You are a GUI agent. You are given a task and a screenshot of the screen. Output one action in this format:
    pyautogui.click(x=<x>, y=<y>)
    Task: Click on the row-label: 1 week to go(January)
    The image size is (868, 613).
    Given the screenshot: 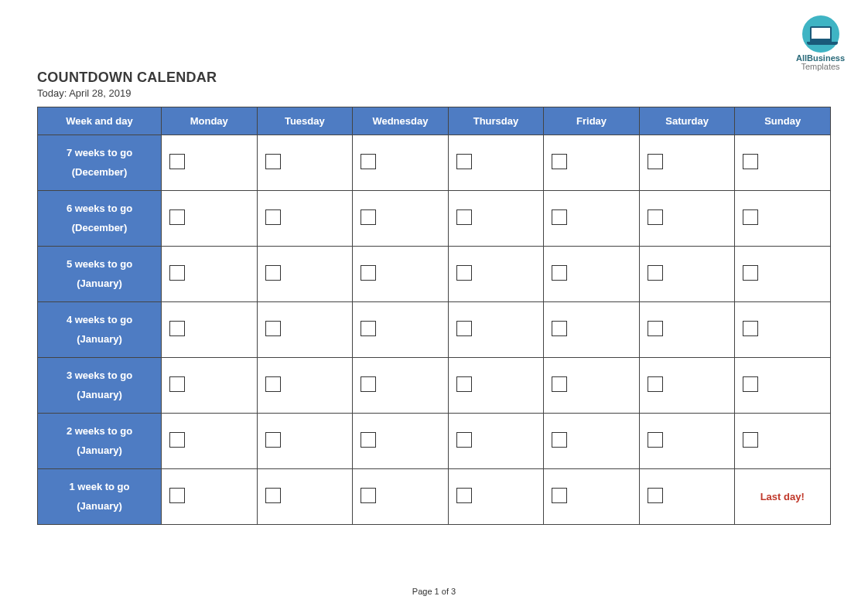 What is the action you would take?
    pyautogui.click(x=100, y=497)
    